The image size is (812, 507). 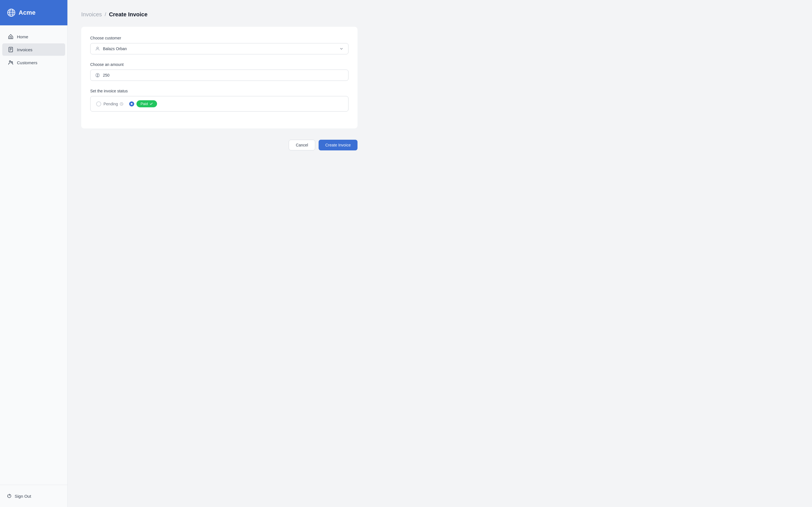 I want to click on home-icon, so click(x=11, y=37).